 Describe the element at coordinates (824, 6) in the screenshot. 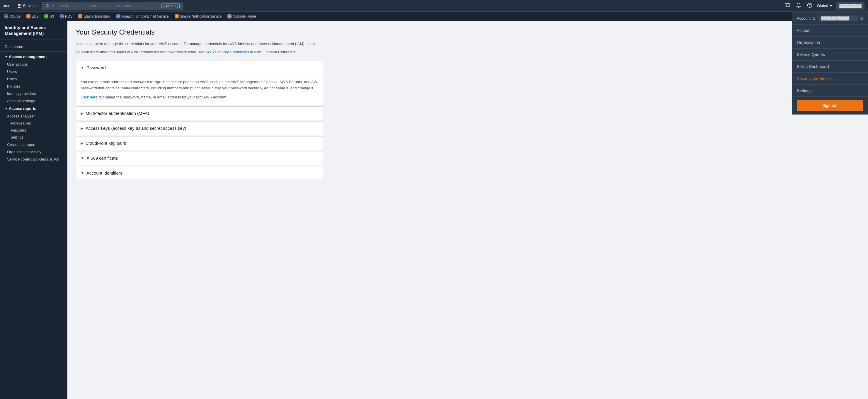

I see `nav-icons: ? Global ▼ ▓▓▓▓▓▓▓▓` at that location.